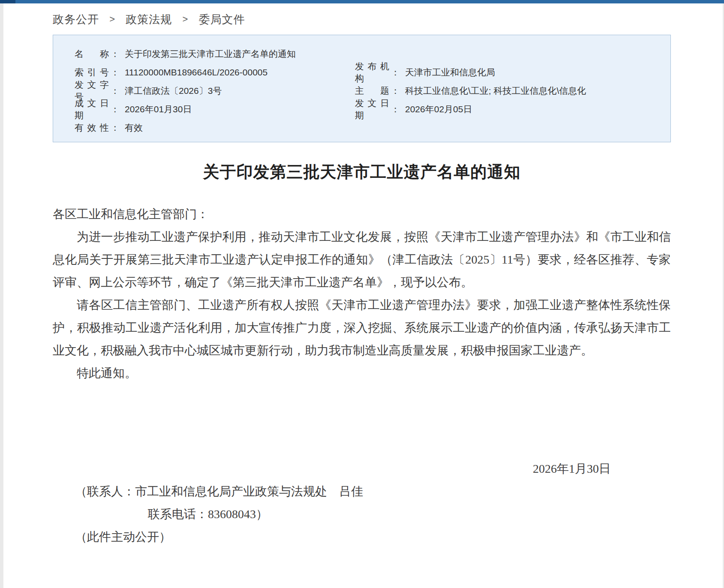 This screenshot has width=724, height=588. What do you see at coordinates (173, 91) in the screenshot?
I see `meta-value-doc-no: 津工信政法〔2026〕3号` at bounding box center [173, 91].